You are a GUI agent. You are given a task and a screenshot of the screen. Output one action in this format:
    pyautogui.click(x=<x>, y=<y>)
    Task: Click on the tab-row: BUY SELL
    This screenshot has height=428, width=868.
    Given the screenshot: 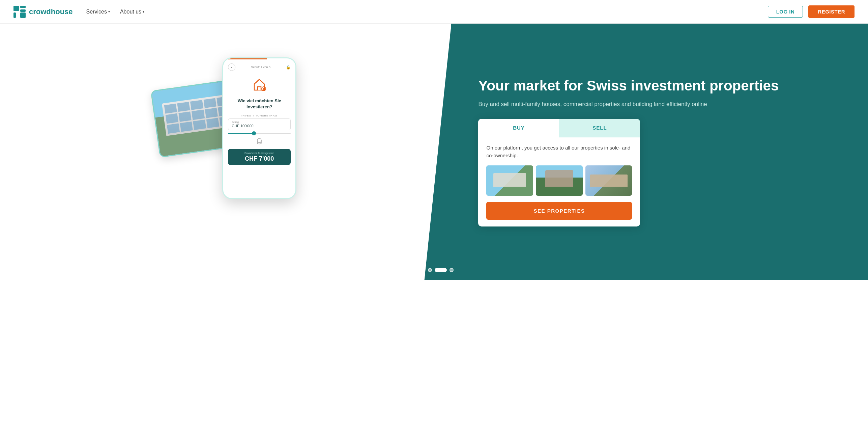 What is the action you would take?
    pyautogui.click(x=559, y=128)
    